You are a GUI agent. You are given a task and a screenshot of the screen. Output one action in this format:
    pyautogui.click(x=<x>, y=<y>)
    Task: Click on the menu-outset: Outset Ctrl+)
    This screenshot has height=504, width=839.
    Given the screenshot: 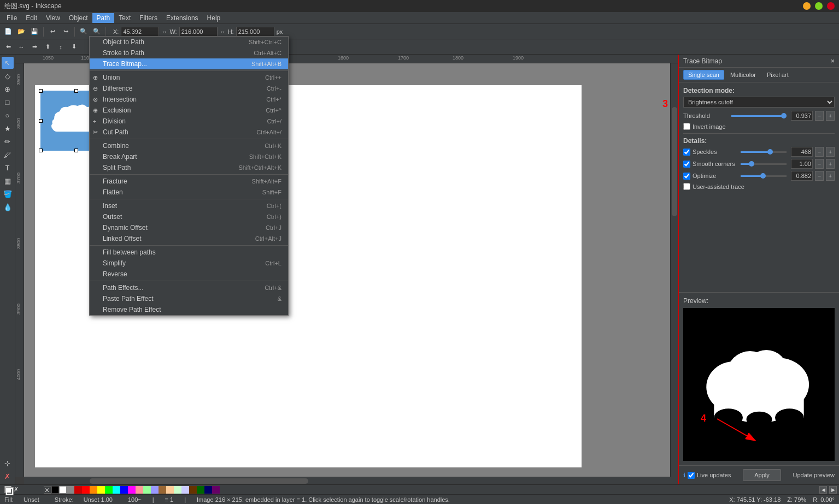 What is the action you would take?
    pyautogui.click(x=189, y=217)
    